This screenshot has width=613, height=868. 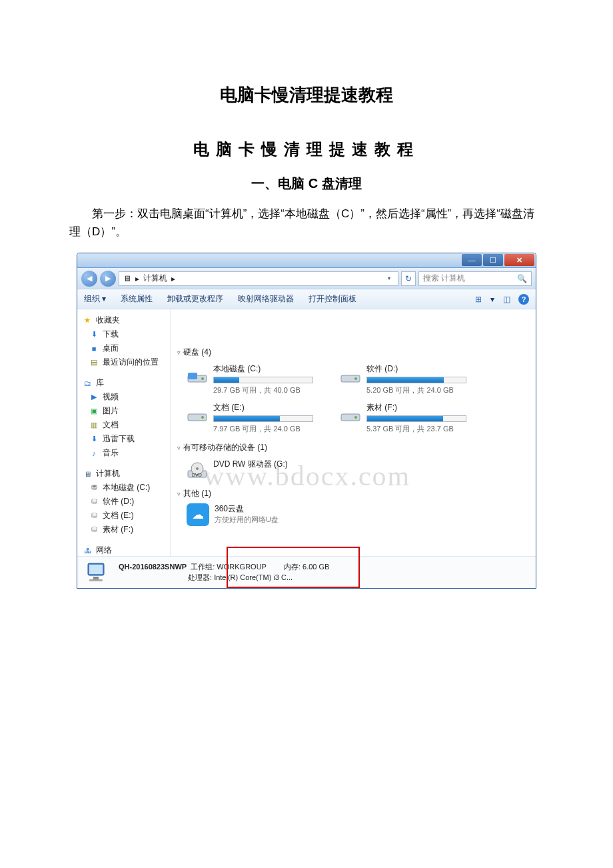 I want to click on sidebar-network: 🖧网络, so click(x=124, y=549).